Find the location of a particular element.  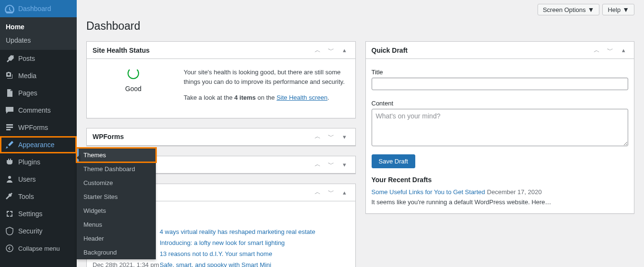

title-label: Title is located at coordinates (500, 70).